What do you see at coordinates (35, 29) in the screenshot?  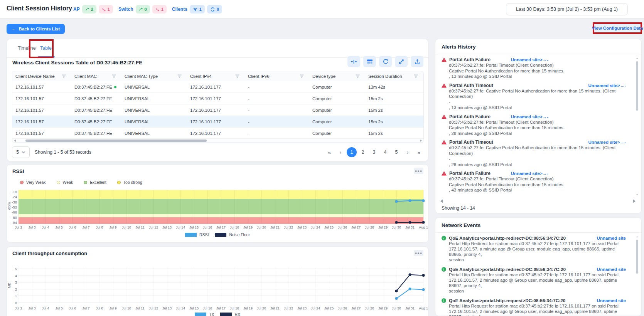 I see `back-to-clients-button: ← Back to Clients List` at bounding box center [35, 29].